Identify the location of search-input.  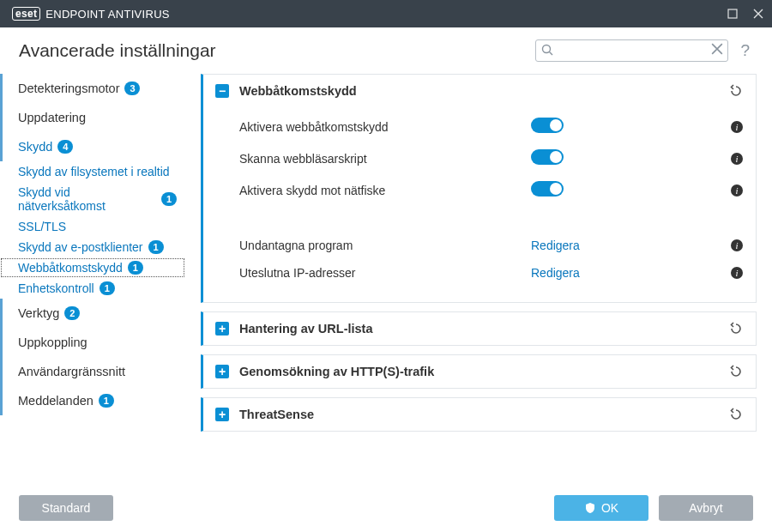
(631, 51).